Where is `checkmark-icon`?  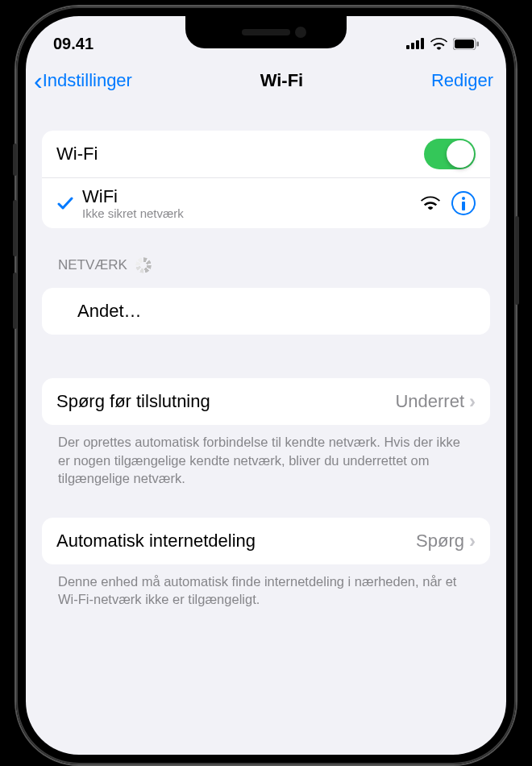 checkmark-icon is located at coordinates (69, 203).